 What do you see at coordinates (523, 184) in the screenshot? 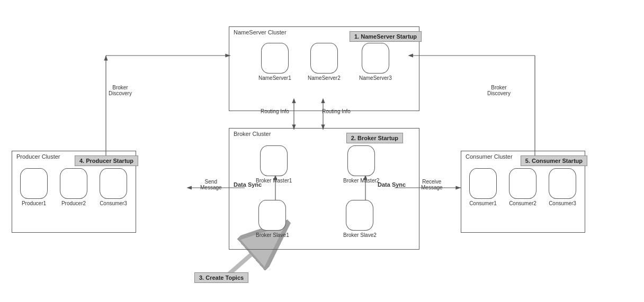
I see `consumer2-shape` at bounding box center [523, 184].